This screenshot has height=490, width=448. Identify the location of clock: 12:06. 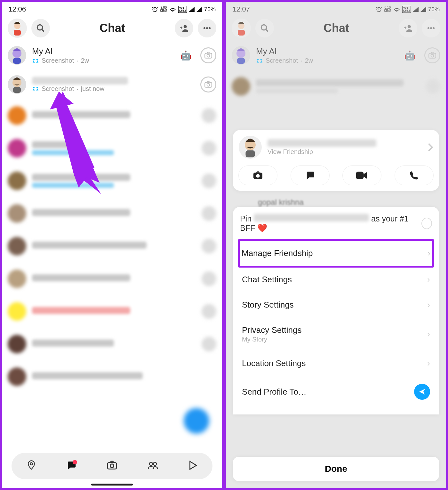
(17, 9).